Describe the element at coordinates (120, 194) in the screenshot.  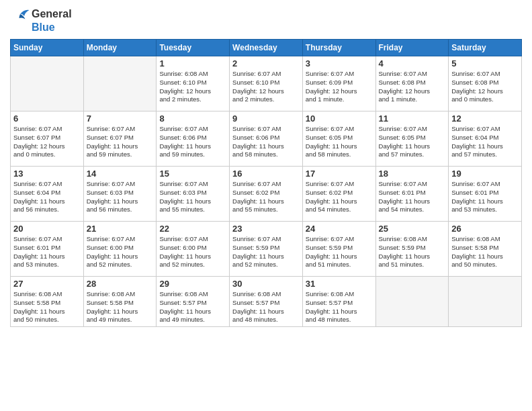
I see `calendar-cell: 14Sunrise: 6:07 AMSunset: 6:03 PMDayligh…` at that location.